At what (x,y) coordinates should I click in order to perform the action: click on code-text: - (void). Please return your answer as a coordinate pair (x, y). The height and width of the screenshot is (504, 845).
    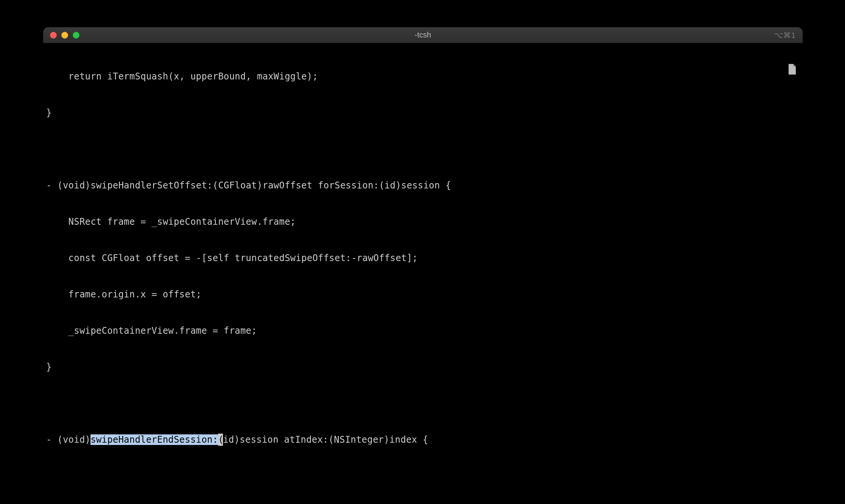
    Looking at the image, I should click on (68, 440).